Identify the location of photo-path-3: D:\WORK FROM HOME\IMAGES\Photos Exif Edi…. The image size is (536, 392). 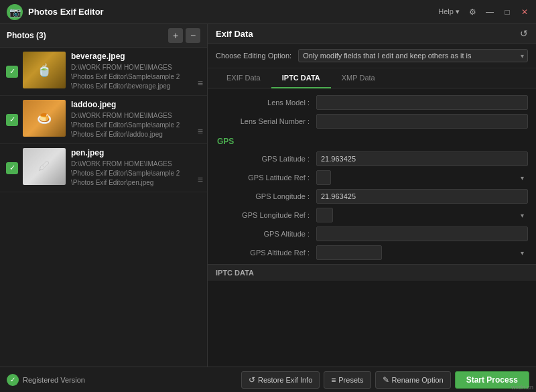
(134, 174).